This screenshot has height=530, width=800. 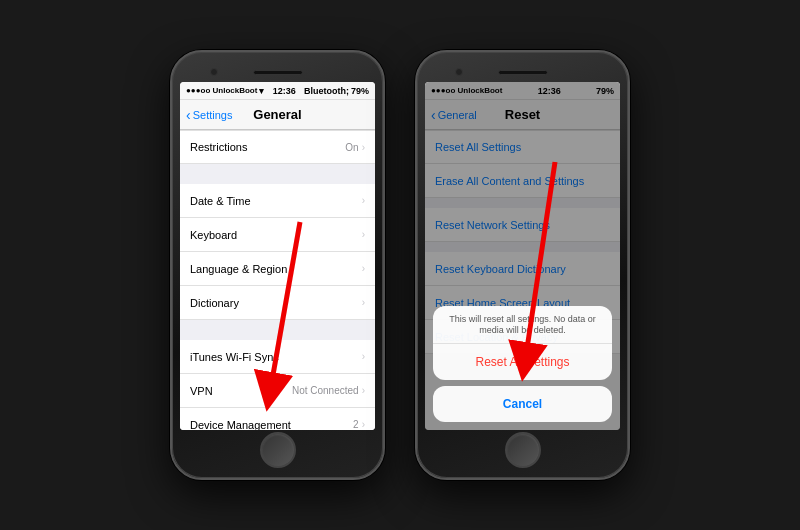 I want to click on cancel-button: Cancel, so click(x=522, y=404).